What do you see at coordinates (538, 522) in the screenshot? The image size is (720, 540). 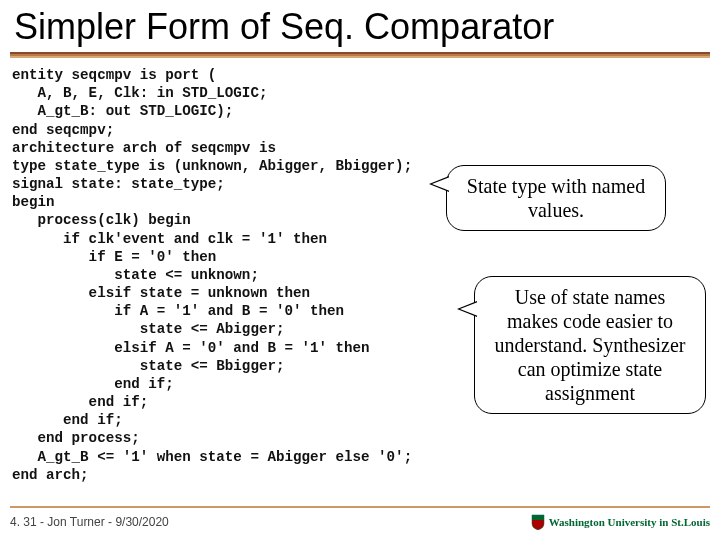 I see `university-shield-icon` at bounding box center [538, 522].